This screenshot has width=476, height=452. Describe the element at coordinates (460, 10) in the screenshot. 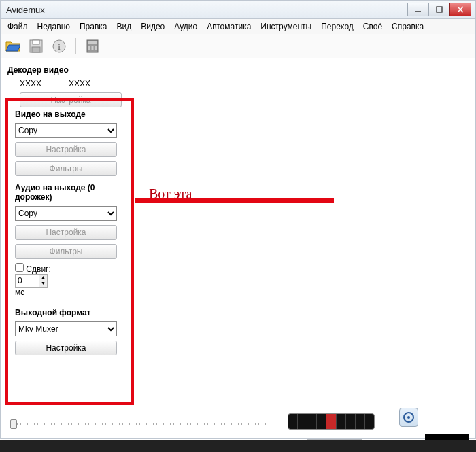

I see `close-button` at that location.